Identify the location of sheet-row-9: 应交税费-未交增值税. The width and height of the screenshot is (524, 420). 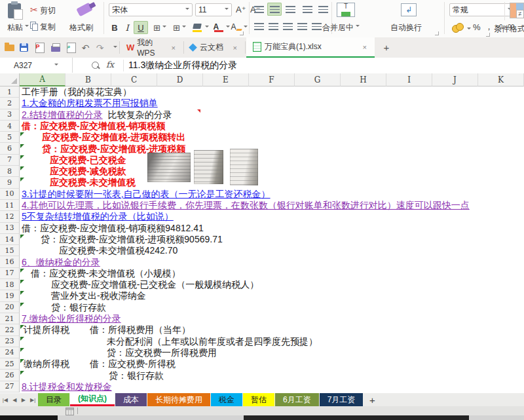
(272, 182).